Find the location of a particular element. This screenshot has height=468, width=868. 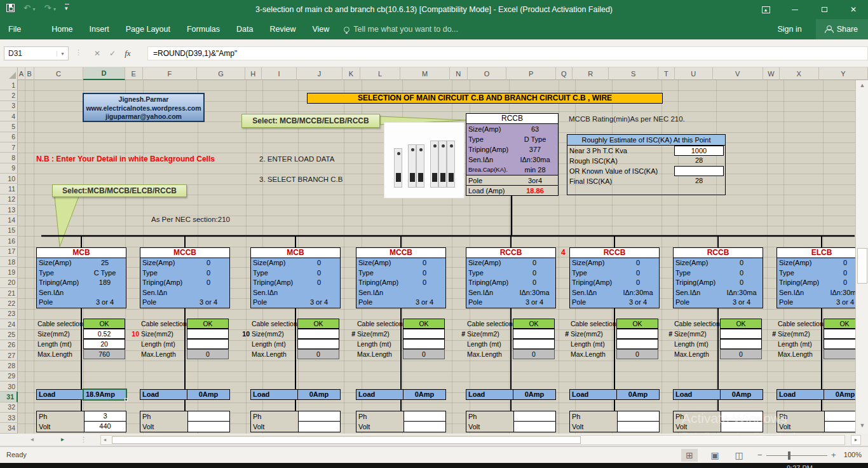

row-header-1: 1 is located at coordinates (9, 85).